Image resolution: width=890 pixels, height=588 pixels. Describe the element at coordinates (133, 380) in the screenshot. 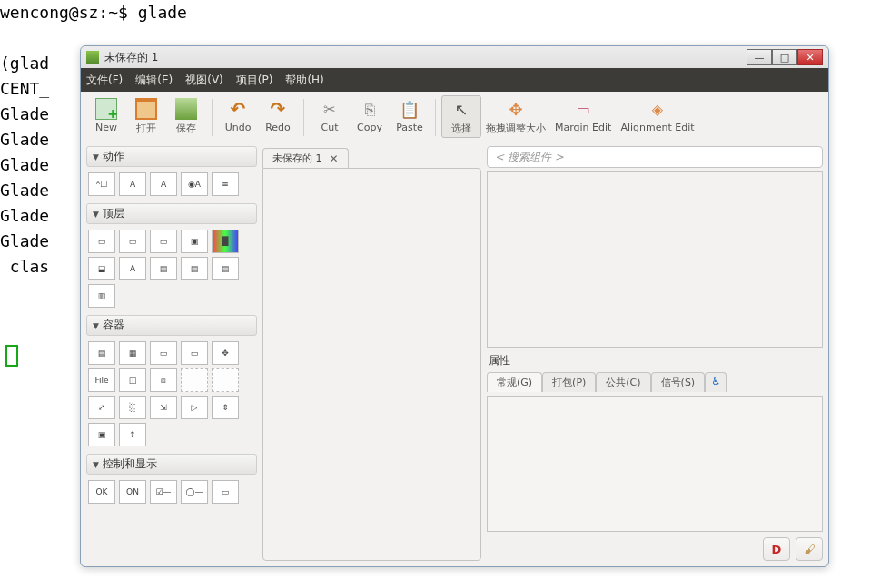

I see `widget-icon: ◫` at that location.